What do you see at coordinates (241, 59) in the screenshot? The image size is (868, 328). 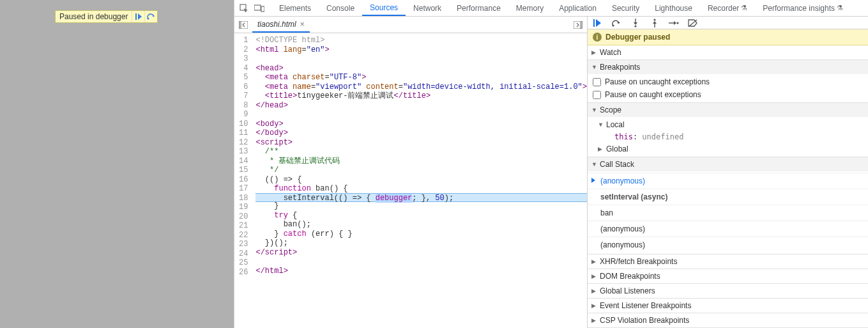 I see `line-number: 3` at bounding box center [241, 59].